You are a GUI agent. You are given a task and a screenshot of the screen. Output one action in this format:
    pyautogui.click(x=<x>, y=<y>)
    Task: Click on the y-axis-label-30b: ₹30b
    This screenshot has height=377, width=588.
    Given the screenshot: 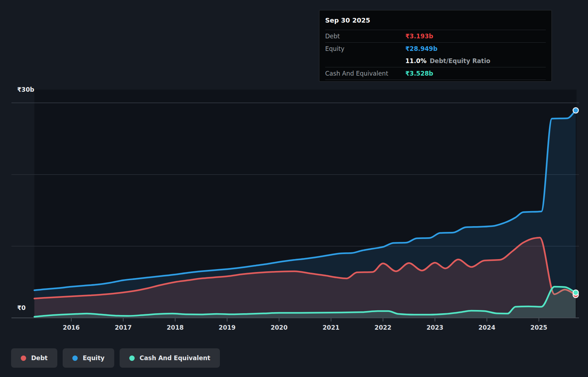 What is the action you would take?
    pyautogui.click(x=26, y=90)
    